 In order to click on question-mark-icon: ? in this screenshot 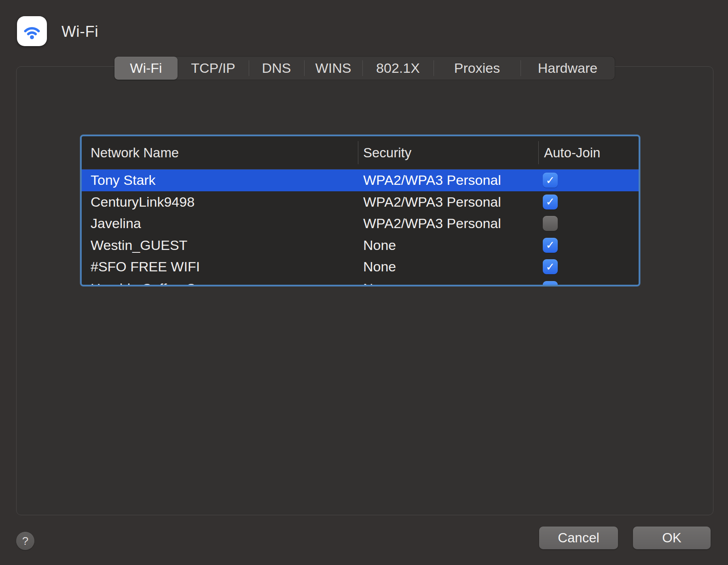, I will do `click(25, 541)`.